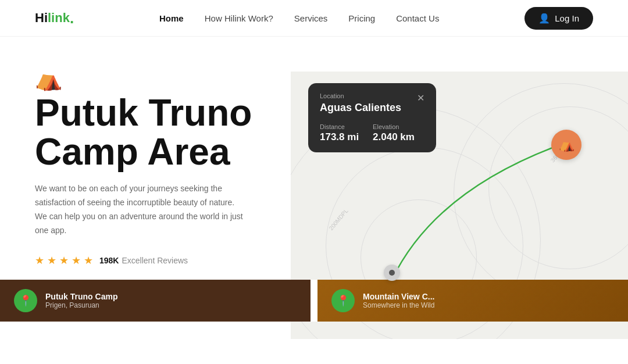 Image resolution: width=628 pixels, height=364 pixels. Describe the element at coordinates (133, 152) in the screenshot. I see `hero-title-line2: Camp Area` at that location.